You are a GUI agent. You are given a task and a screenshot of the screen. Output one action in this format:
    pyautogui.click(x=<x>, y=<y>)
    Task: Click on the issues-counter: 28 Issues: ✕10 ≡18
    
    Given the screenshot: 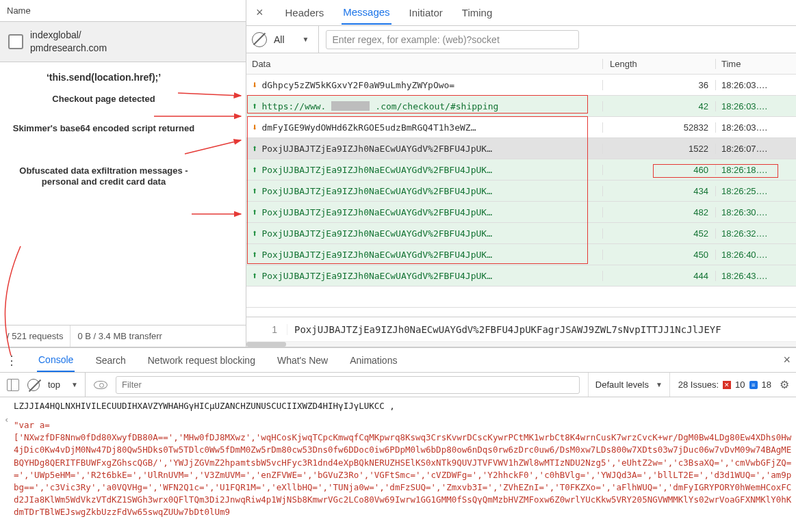 What is the action you would take?
    pyautogui.click(x=725, y=384)
    